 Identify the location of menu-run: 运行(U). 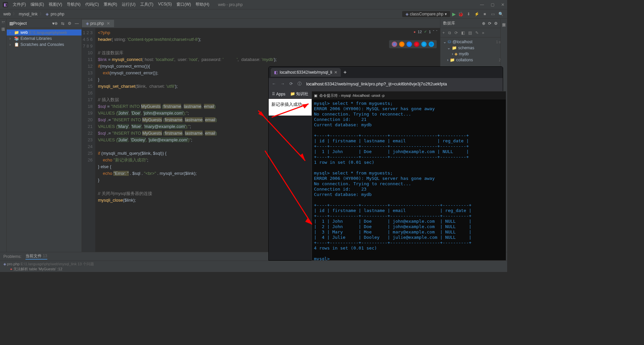
(129, 5).